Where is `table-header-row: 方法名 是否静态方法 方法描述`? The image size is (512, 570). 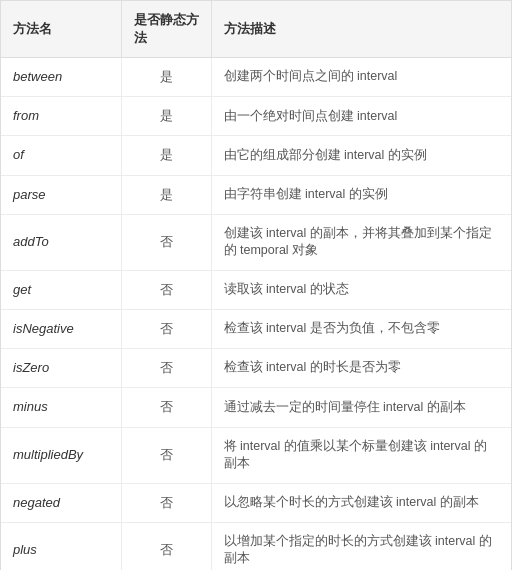
table-header-row: 方法名 是否静态方法 方法描述 is located at coordinates (256, 30).